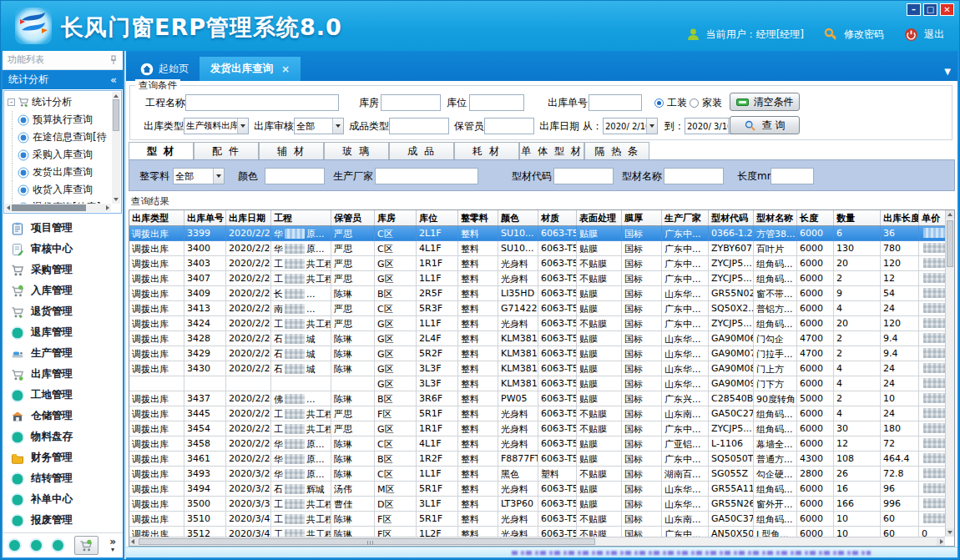 The image size is (960, 560). Describe the element at coordinates (63, 396) in the screenshot. I see `sidebar-item: 工地管理` at that location.